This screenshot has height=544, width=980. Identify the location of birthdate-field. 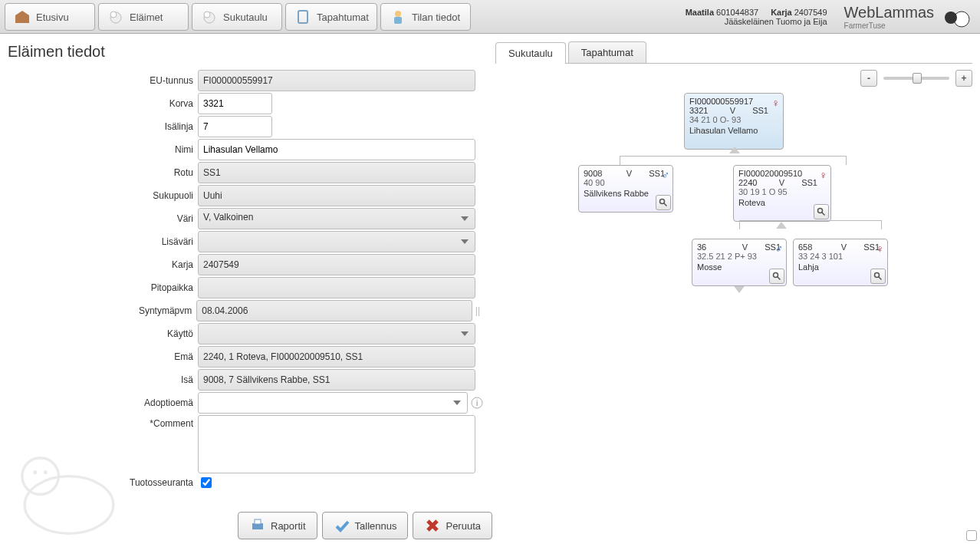
(334, 311).